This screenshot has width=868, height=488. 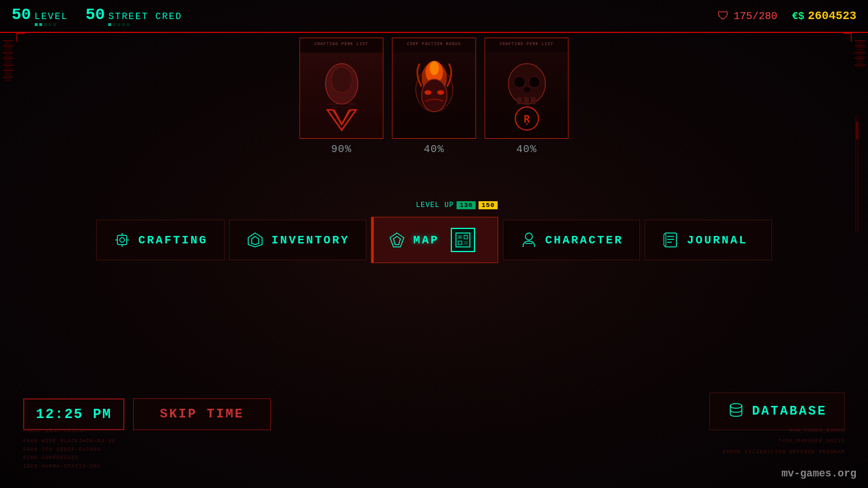 What do you see at coordinates (74, 414) in the screenshot?
I see `time-display: 12:25 PM` at bounding box center [74, 414].